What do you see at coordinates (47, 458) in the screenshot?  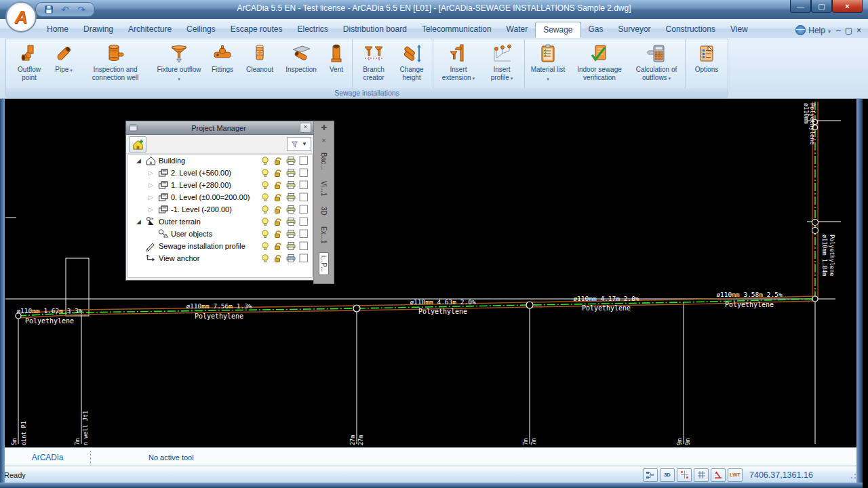 I see `layout-tab-arcadia: ArCADia` at bounding box center [47, 458].